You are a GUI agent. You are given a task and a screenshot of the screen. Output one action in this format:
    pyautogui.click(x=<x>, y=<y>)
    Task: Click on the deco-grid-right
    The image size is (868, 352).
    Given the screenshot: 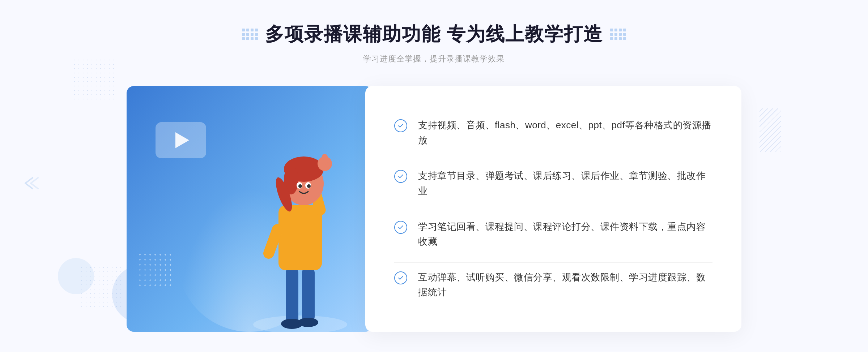 What is the action you would take?
    pyautogui.click(x=618, y=34)
    